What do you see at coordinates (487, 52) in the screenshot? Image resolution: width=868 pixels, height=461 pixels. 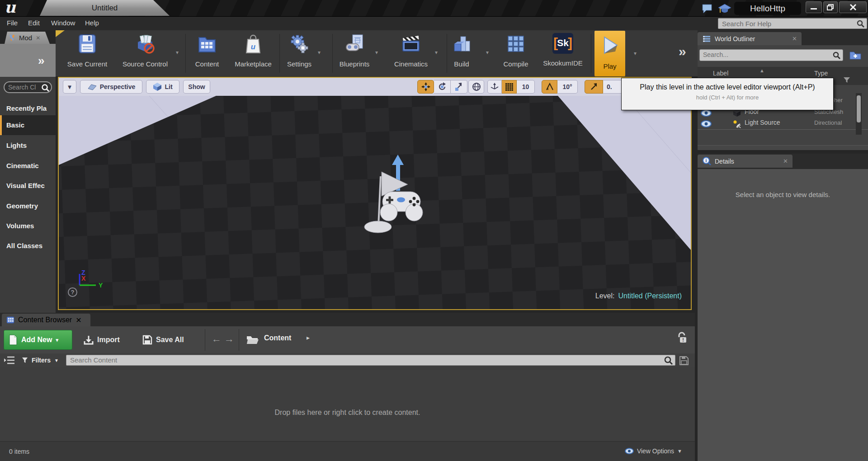 I see `build-dropdown: ▾` at bounding box center [487, 52].